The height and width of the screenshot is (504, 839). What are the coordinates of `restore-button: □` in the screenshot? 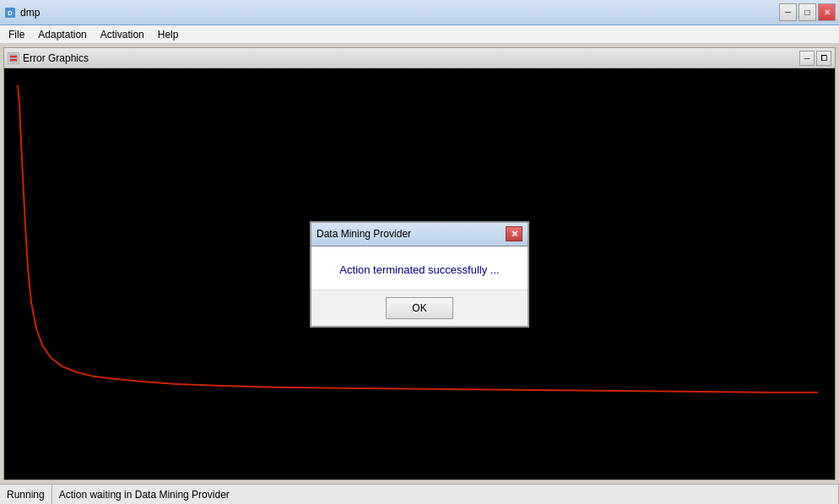 It's located at (807, 12).